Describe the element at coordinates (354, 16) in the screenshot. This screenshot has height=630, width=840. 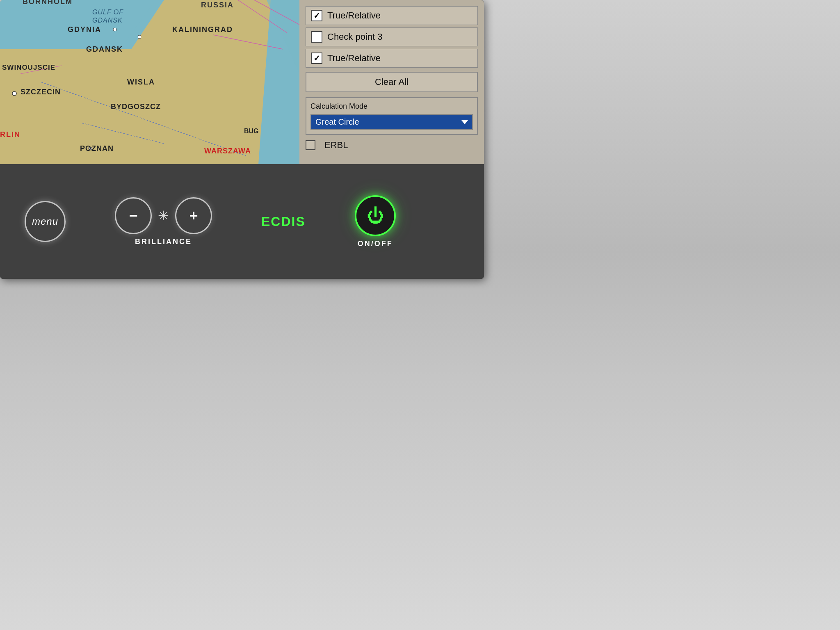
I see `true-relative-label-1: True/Relative` at that location.